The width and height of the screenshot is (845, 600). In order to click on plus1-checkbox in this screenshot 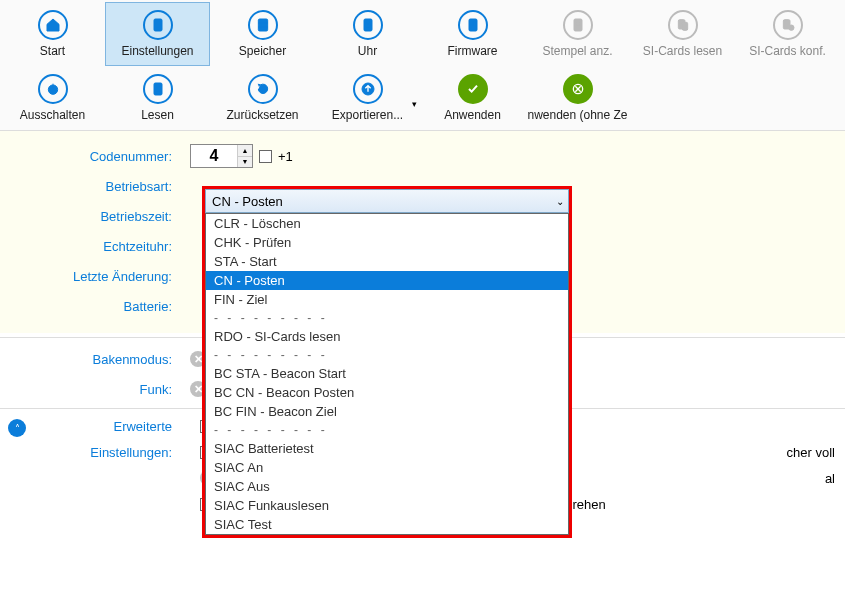, I will do `click(266, 156)`.